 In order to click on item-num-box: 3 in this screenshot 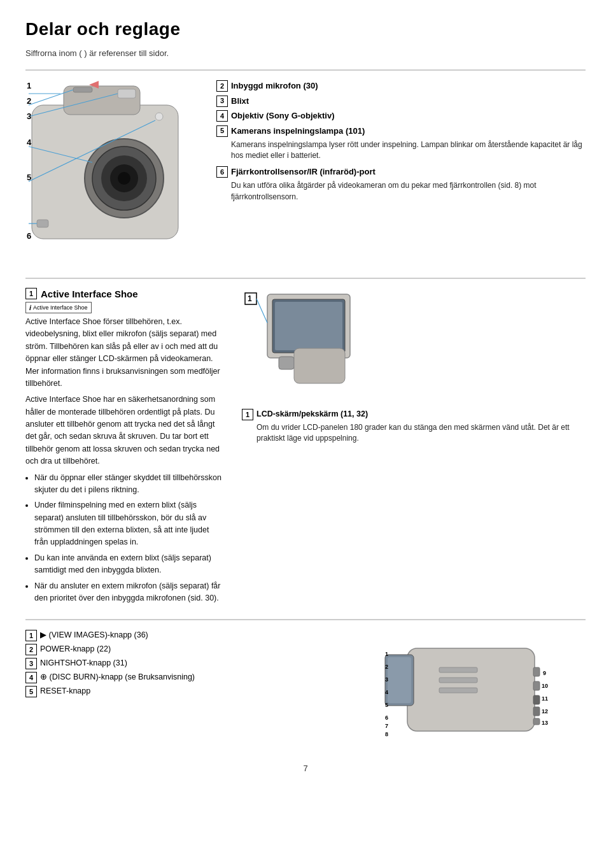, I will do `click(222, 101)`.